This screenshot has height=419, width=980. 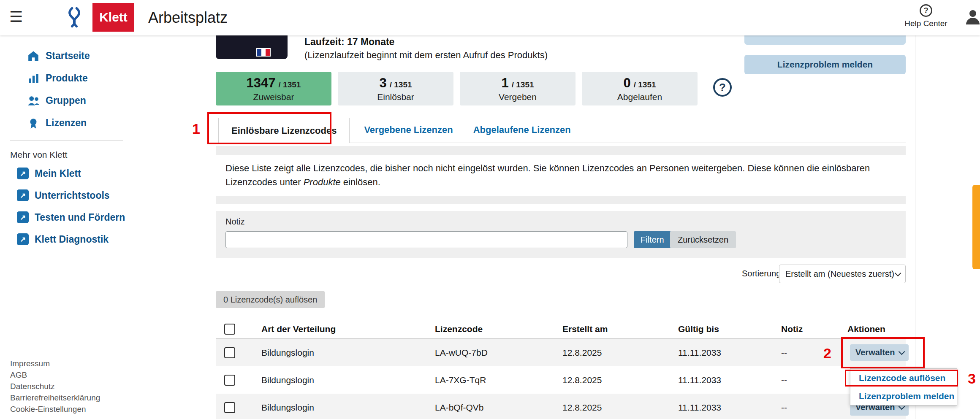 What do you see at coordinates (270, 300) in the screenshot?
I see `bulk-dissolve-button: 0 Lizenzcode(s) auflösen` at bounding box center [270, 300].